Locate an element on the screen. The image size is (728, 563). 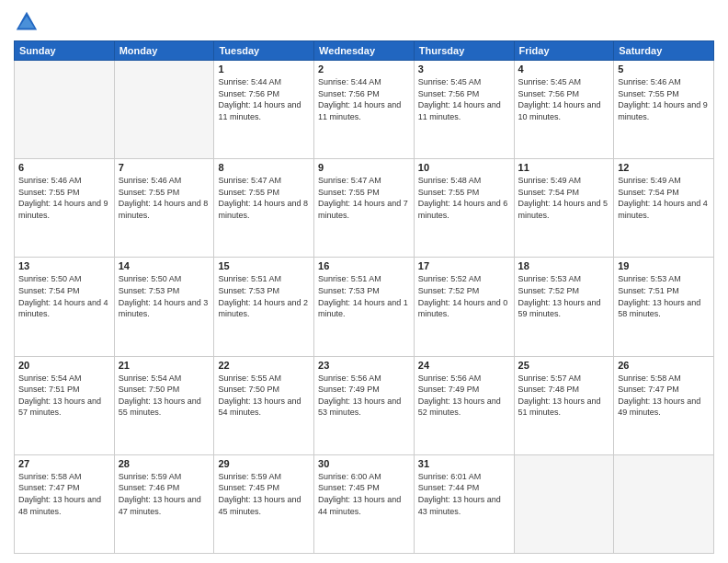
day-number: 31 is located at coordinates (464, 464).